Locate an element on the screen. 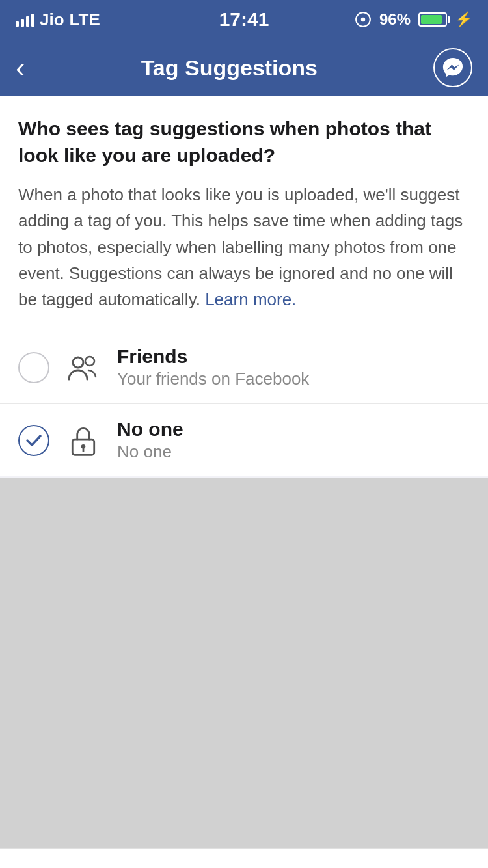 The height and width of the screenshot is (868, 488). no-one-sublabel: No one is located at coordinates (293, 452).